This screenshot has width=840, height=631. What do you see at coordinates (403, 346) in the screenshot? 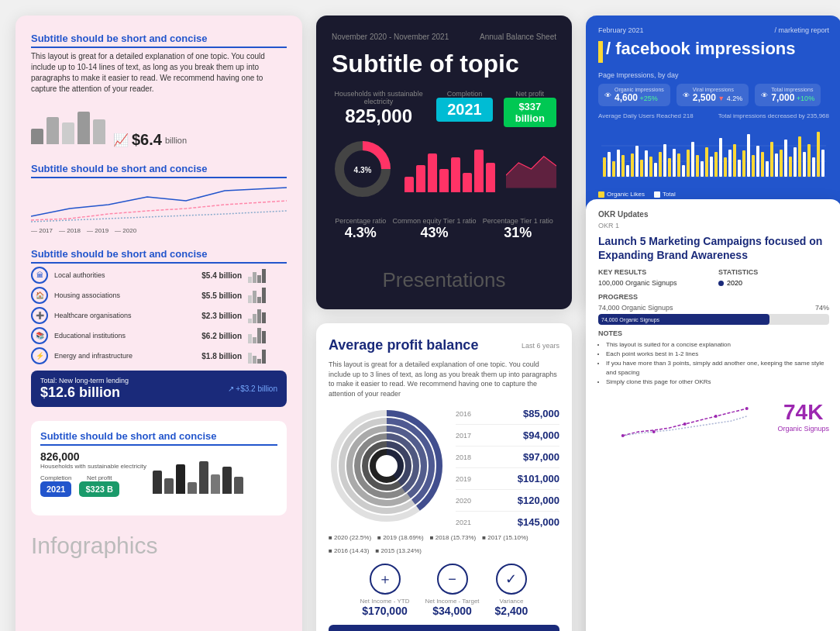
I see `profit-title: Average profit balance` at bounding box center [403, 346].